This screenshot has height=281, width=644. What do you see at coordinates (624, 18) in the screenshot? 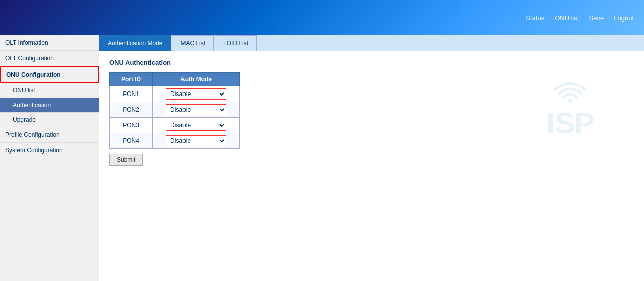
I see `nav-logout: Logout` at bounding box center [624, 18].